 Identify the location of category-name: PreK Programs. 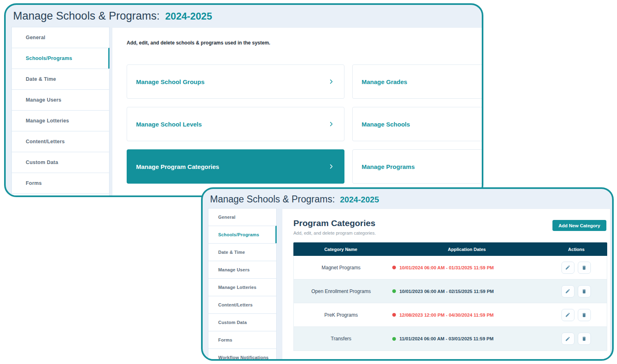
(341, 315).